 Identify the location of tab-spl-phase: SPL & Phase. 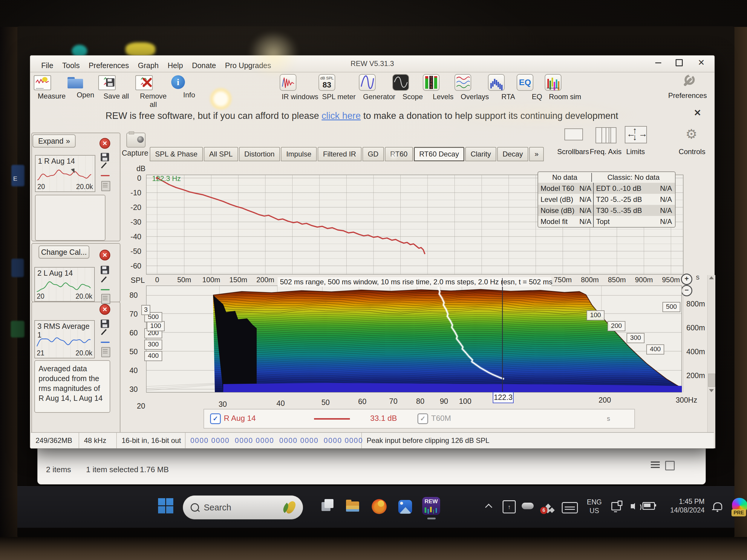
(176, 154).